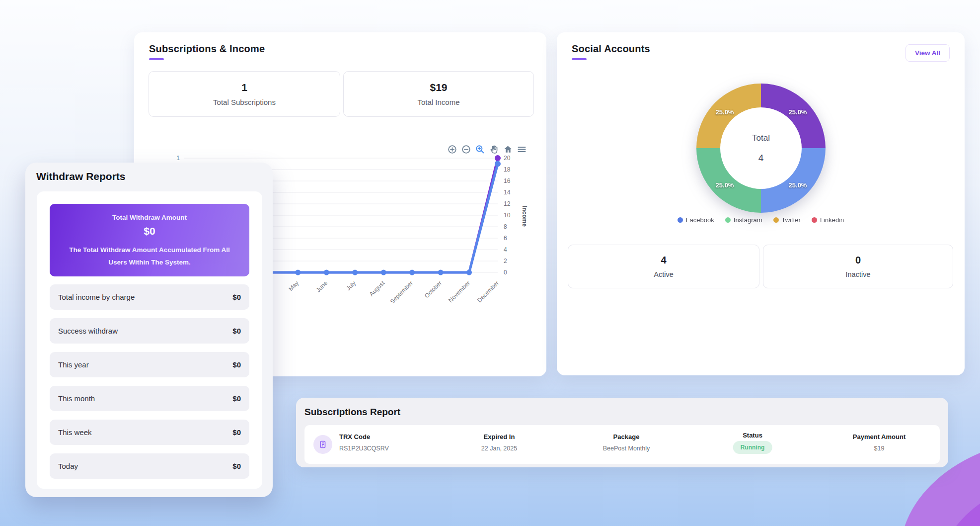 The width and height of the screenshot is (980, 526). What do you see at coordinates (744, 220) in the screenshot?
I see `legend-item-instagram: Instagram` at bounding box center [744, 220].